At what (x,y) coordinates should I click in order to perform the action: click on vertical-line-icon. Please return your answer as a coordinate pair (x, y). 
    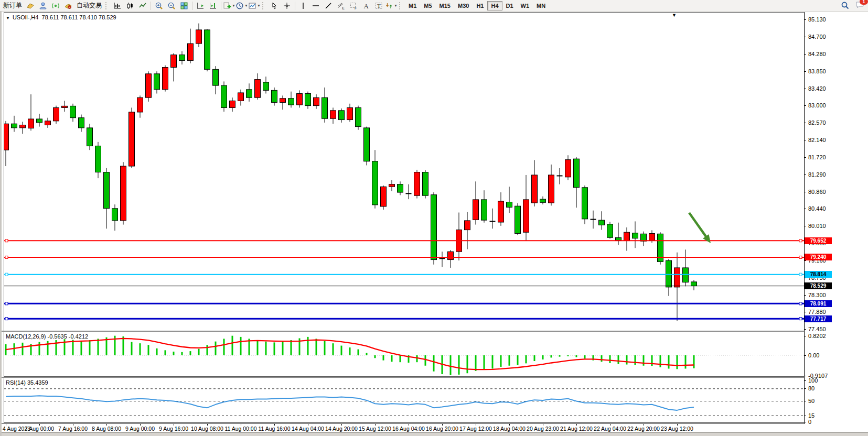
    Looking at the image, I should click on (303, 6).